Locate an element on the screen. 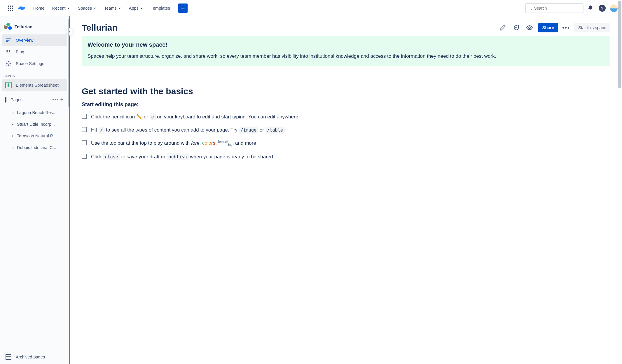  app-switcher-icon is located at coordinates (11, 8).